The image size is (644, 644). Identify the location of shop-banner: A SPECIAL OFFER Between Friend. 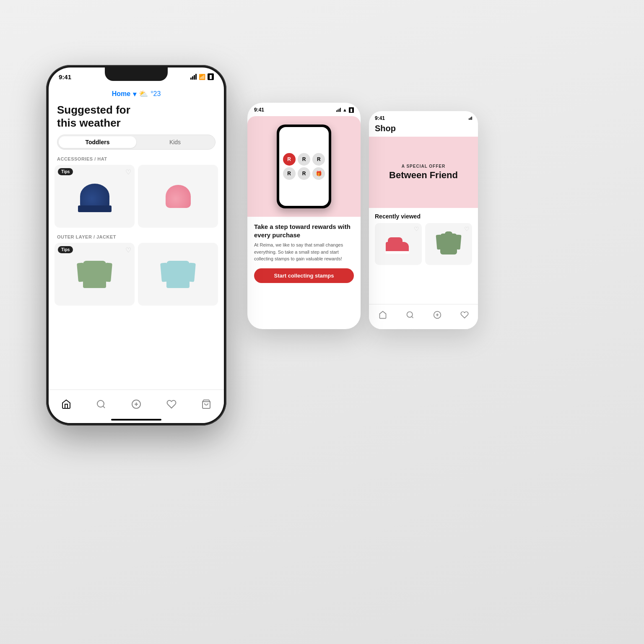
(423, 172).